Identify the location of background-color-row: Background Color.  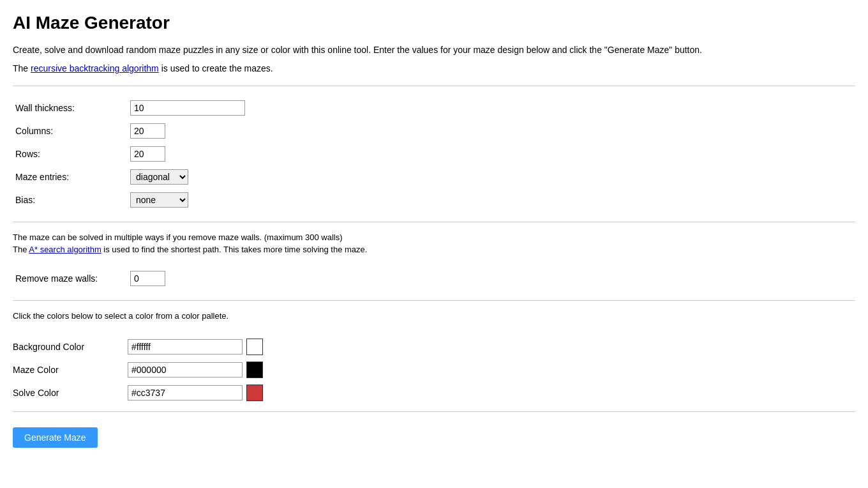
(434, 347).